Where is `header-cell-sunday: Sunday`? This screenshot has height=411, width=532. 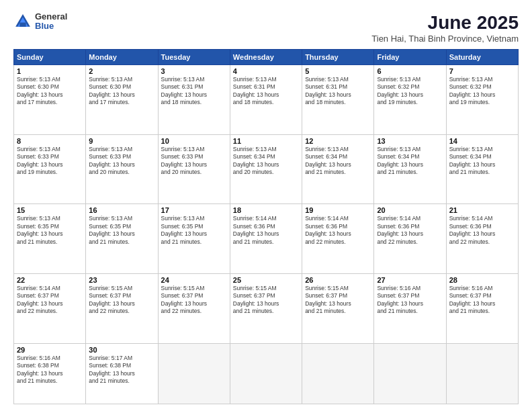 header-cell-sunday: Sunday is located at coordinates (50, 58).